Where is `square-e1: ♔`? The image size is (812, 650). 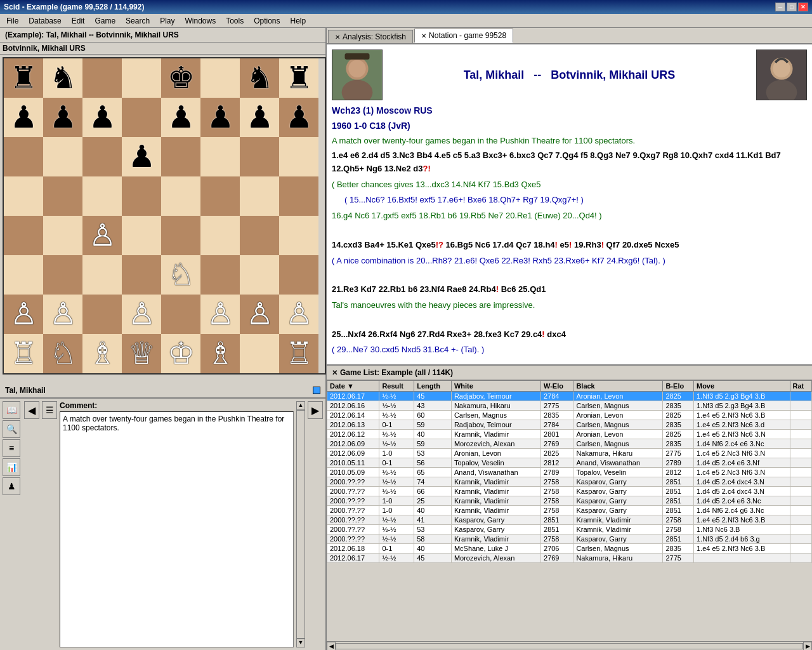 square-e1: ♔ is located at coordinates (181, 354).